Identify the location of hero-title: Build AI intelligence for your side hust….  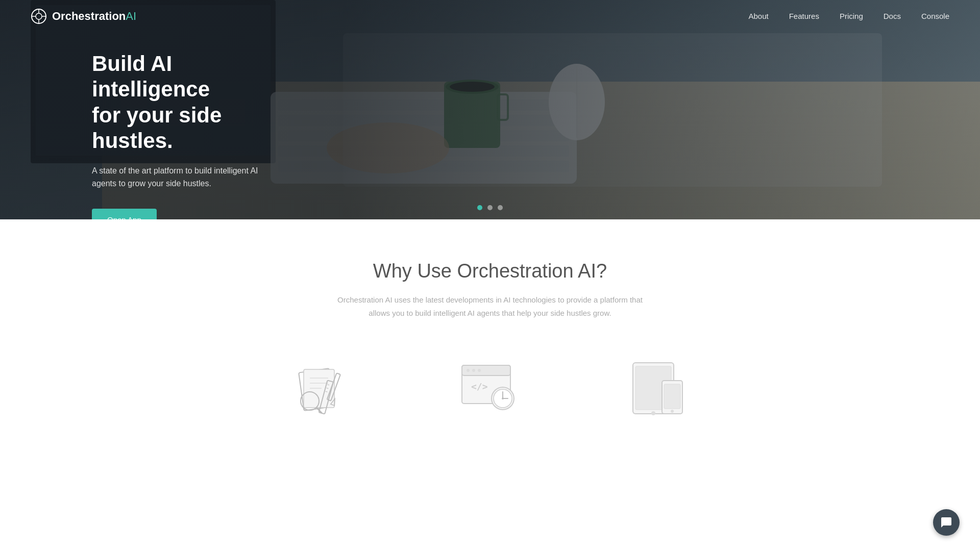
(179, 103).